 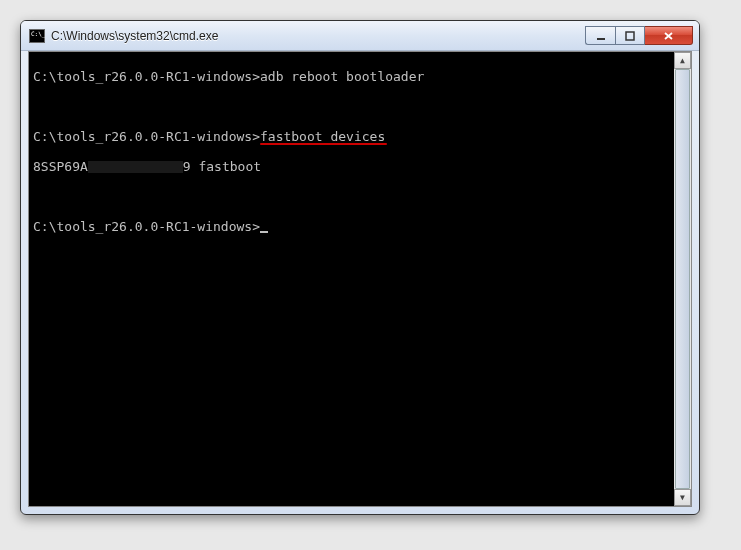 What do you see at coordinates (136, 167) in the screenshot?
I see `redacted-text` at bounding box center [136, 167].